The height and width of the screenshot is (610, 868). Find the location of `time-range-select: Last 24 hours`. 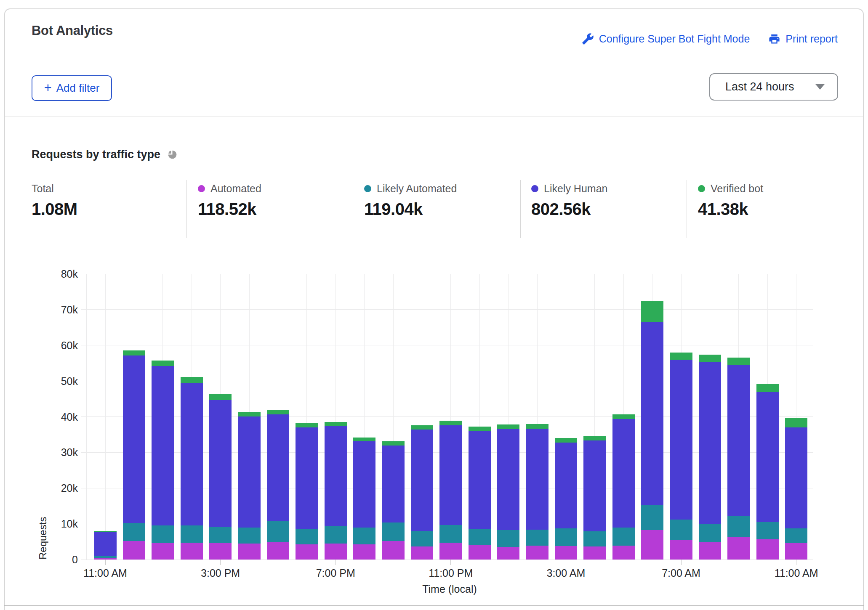

time-range-select: Last 24 hours is located at coordinates (774, 87).